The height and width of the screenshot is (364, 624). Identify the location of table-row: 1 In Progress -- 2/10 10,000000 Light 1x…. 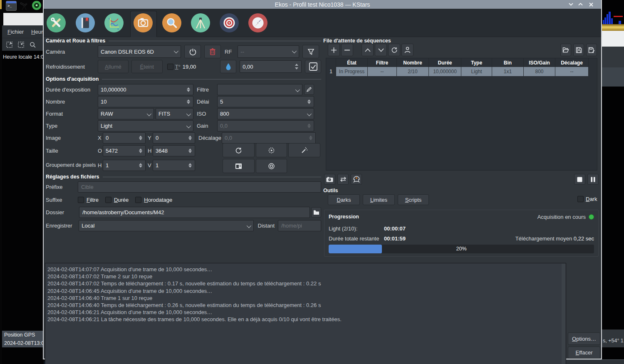
(462, 72).